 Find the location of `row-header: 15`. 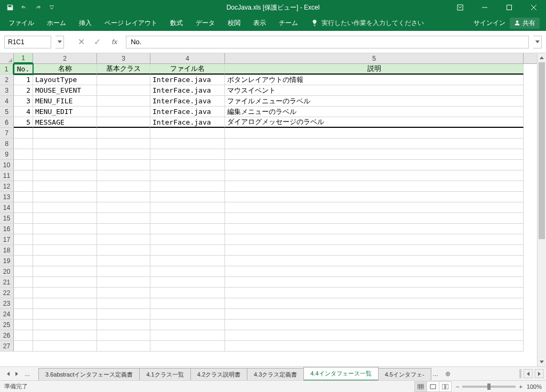

row-header: 15 is located at coordinates (7, 218).